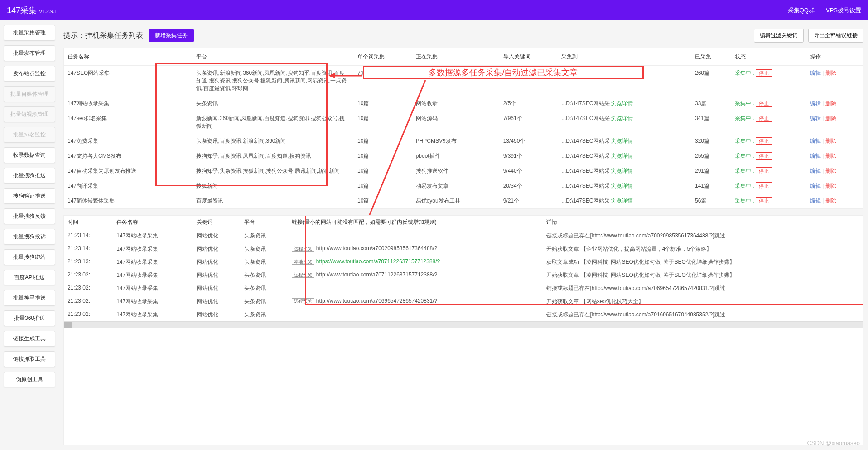  Describe the element at coordinates (273, 201) in the screenshot. I see `task-platform: 百度最资讯` at that location.